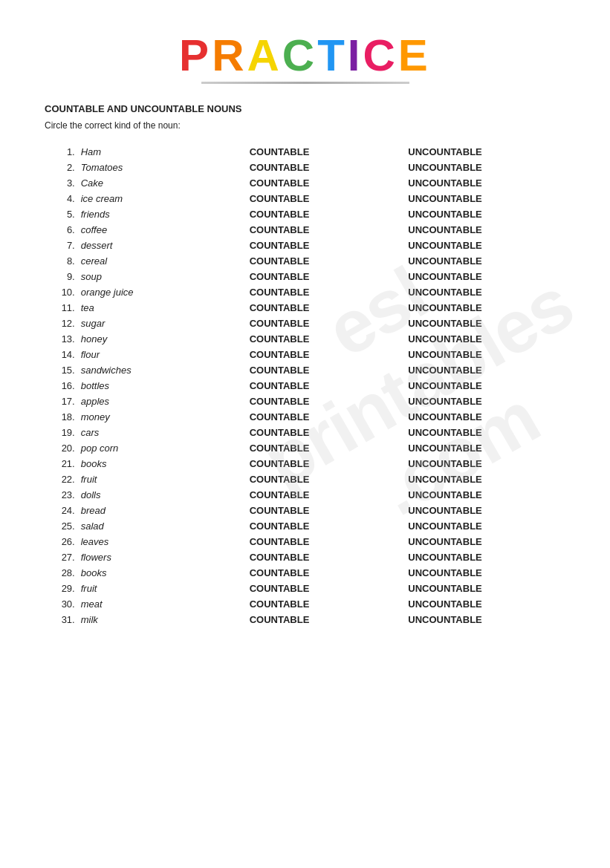  I want to click on item-number: 21., so click(62, 463).